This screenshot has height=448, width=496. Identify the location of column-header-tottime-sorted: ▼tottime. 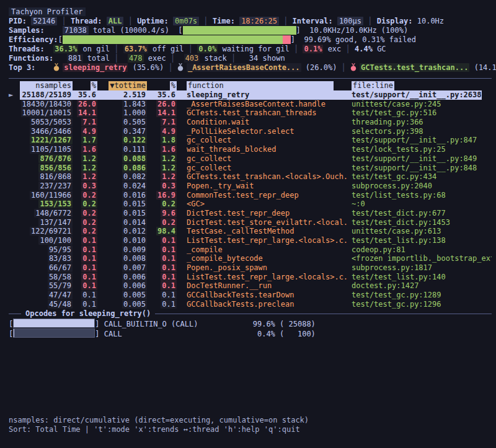
(128, 86).